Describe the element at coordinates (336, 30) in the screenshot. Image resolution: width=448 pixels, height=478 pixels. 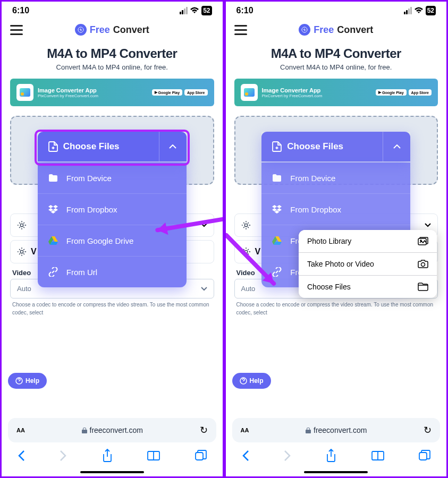
I see `app-header: FreeConvert` at that location.